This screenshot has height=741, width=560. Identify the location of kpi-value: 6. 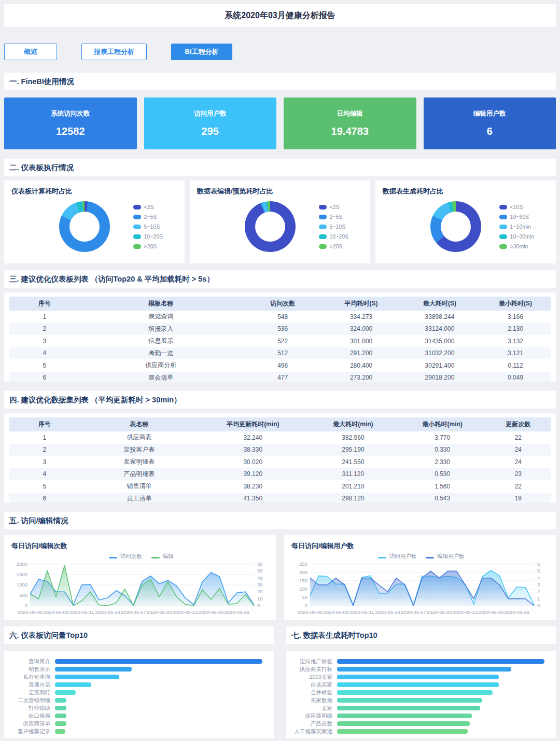
(489, 132).